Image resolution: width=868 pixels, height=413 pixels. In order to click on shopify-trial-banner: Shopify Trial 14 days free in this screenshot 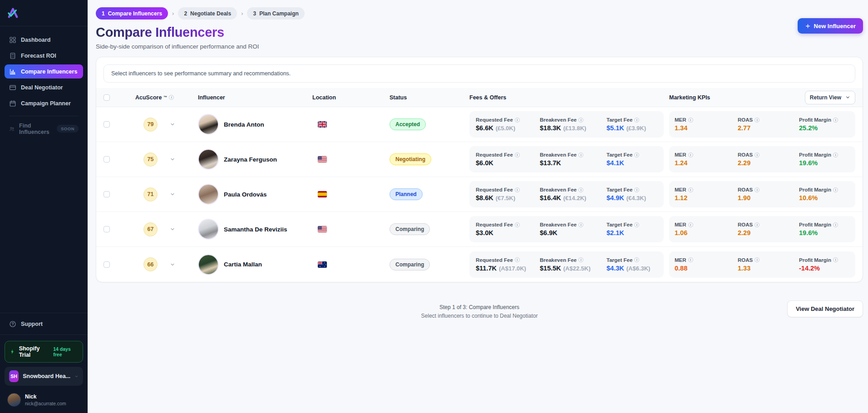, I will do `click(44, 352)`.